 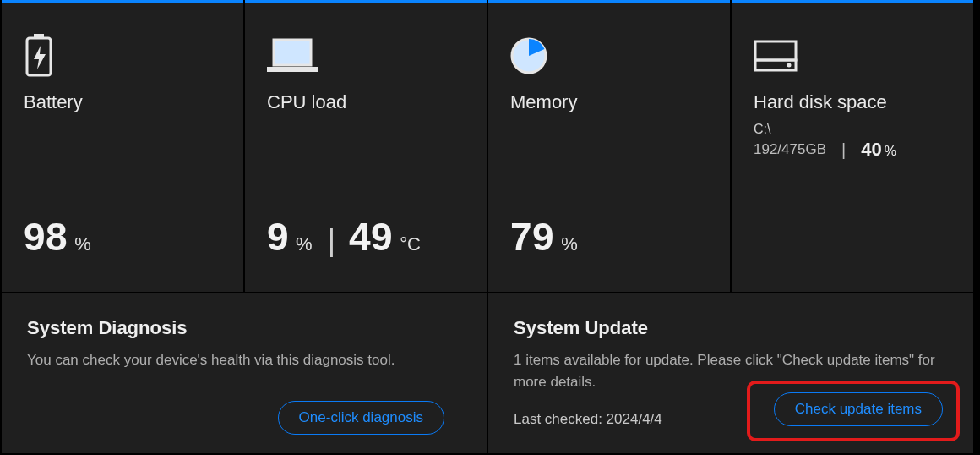 What do you see at coordinates (569, 244) in the screenshot?
I see `memory-unit: %` at bounding box center [569, 244].